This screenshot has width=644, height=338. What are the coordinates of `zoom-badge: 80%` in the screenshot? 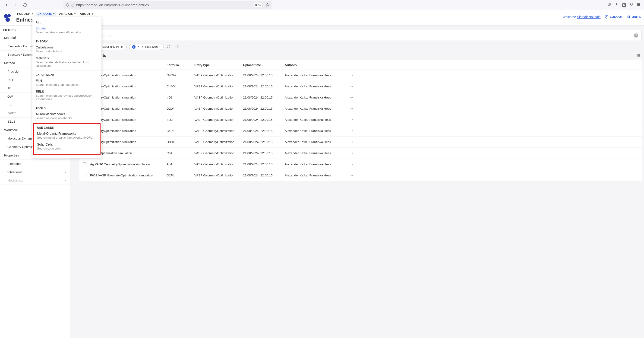 It's located at (258, 5).